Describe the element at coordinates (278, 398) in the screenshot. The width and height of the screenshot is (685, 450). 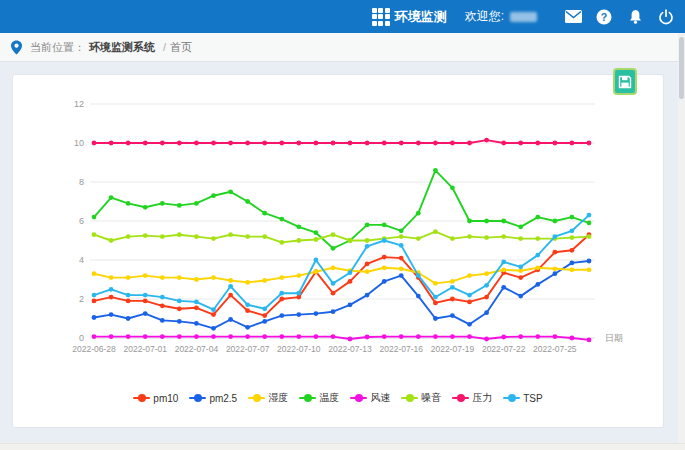
I see `legend-label-湿度: 湿度` at that location.